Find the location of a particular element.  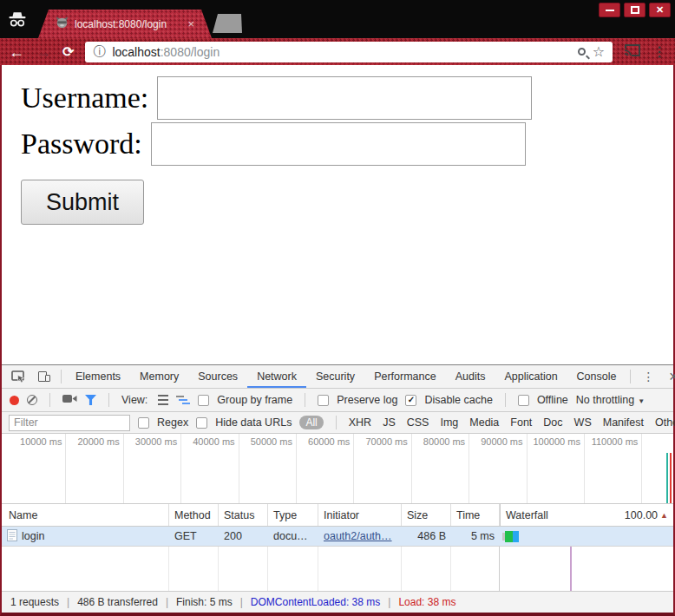

devtools-tab-network: Network is located at coordinates (277, 377).